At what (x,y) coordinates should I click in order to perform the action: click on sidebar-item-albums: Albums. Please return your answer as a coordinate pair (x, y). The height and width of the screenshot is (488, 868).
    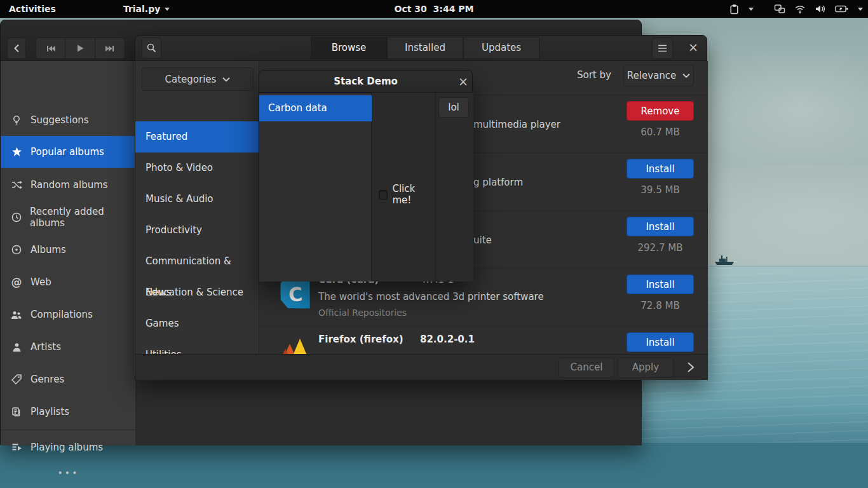
    Looking at the image, I should click on (69, 250).